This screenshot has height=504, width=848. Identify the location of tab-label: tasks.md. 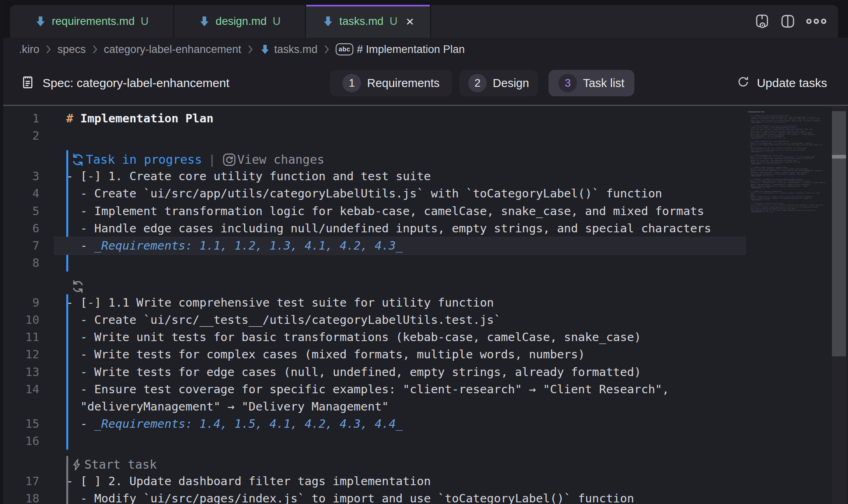
(361, 21).